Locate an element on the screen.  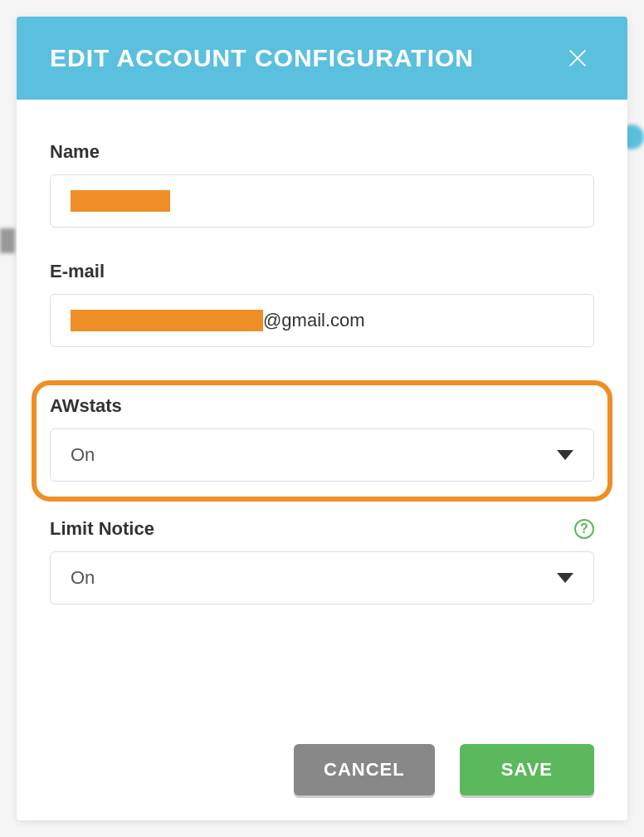
email-input: @gmail.com is located at coordinates (322, 321).